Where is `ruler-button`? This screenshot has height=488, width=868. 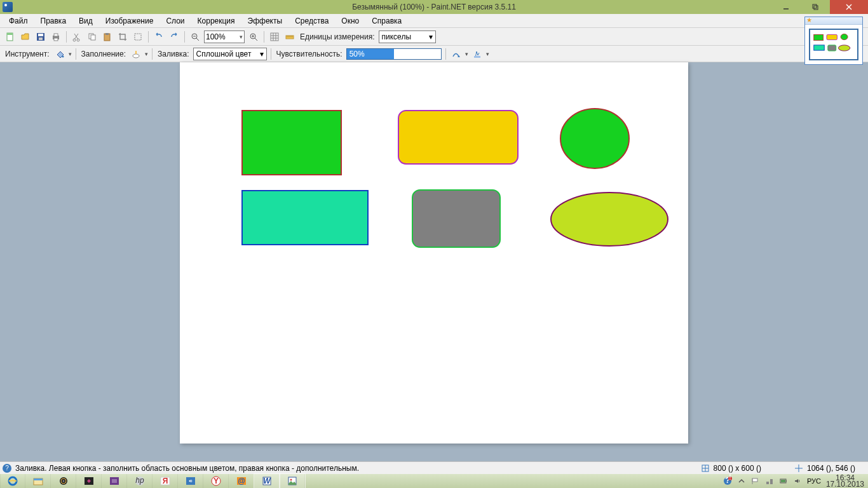 ruler-button is located at coordinates (290, 37).